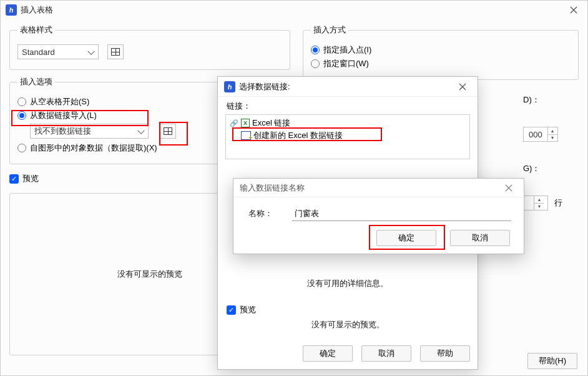 The height and width of the screenshot is (376, 588). Describe the element at coordinates (536, 203) in the screenshot. I see `numeric-field: ▴▾` at that location.